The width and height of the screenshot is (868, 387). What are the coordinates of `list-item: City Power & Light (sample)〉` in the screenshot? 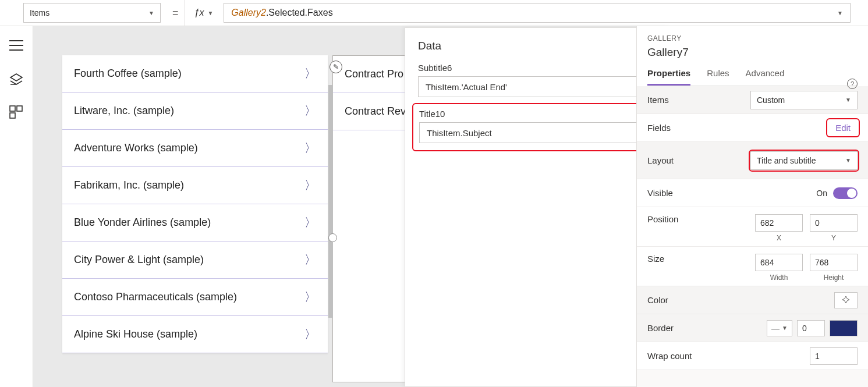 It's located at (195, 260).